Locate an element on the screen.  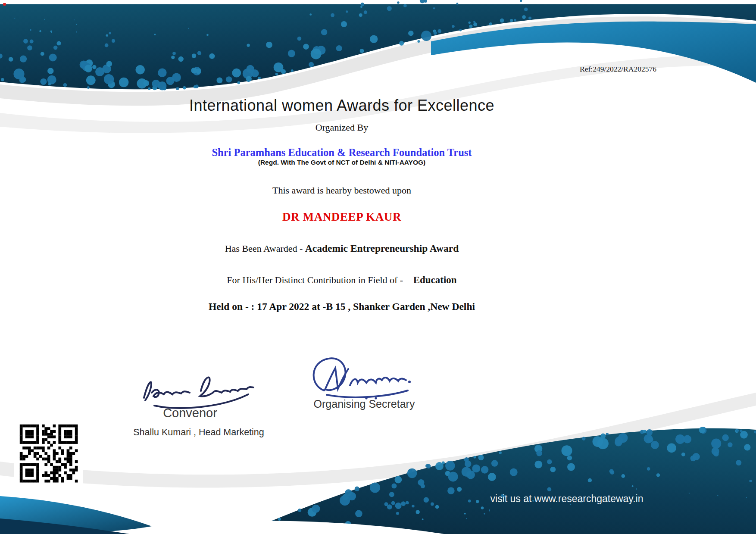
organized-by-label: Organized By is located at coordinates (342, 128).